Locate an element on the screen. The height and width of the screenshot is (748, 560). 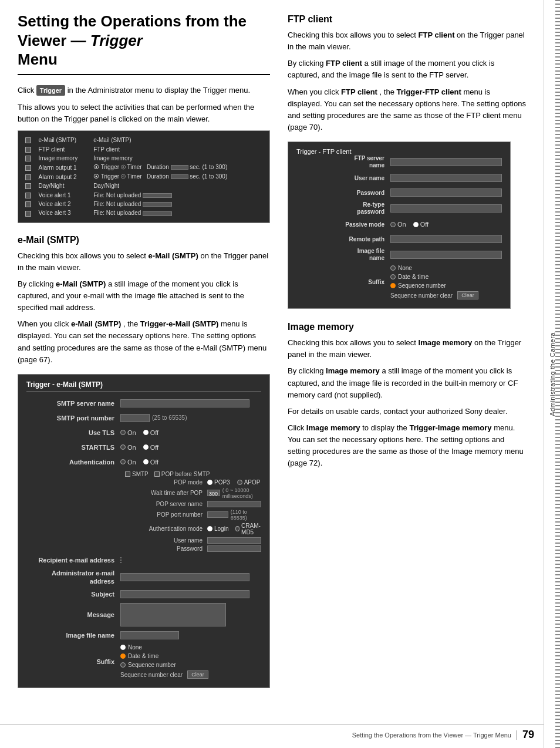
ftp-server-row: FTP servername is located at coordinates (399, 162).